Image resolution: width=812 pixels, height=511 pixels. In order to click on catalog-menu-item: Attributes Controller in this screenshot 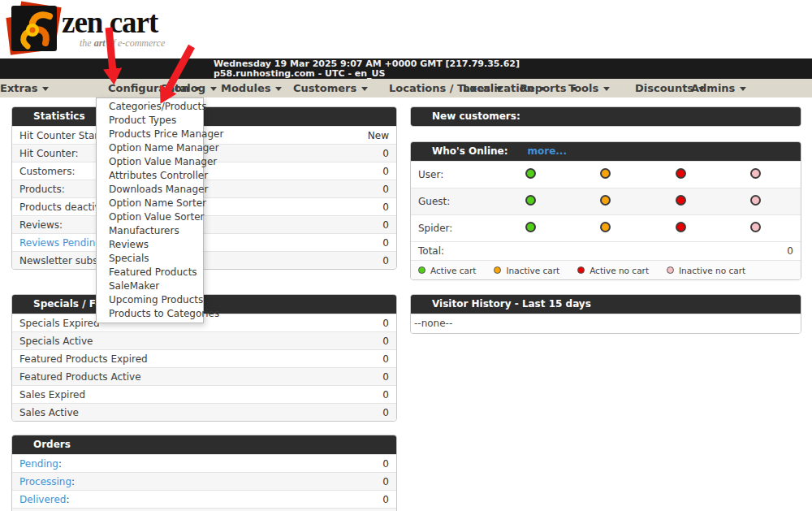, I will do `click(149, 175)`.